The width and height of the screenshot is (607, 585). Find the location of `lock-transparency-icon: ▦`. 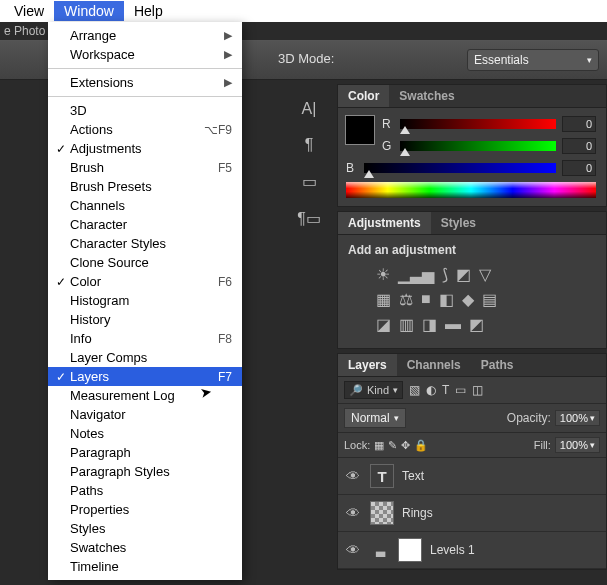

lock-transparency-icon: ▦ is located at coordinates (379, 446).